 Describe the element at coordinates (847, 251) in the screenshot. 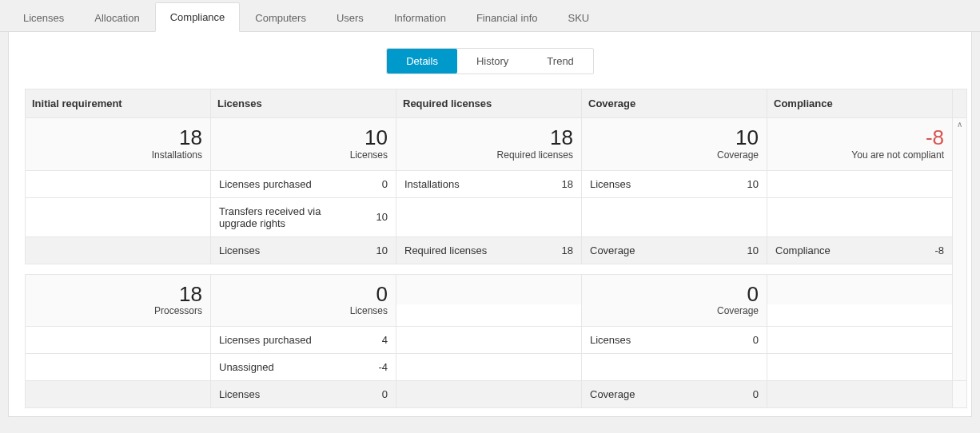

I see `total-label: Compliance` at that location.